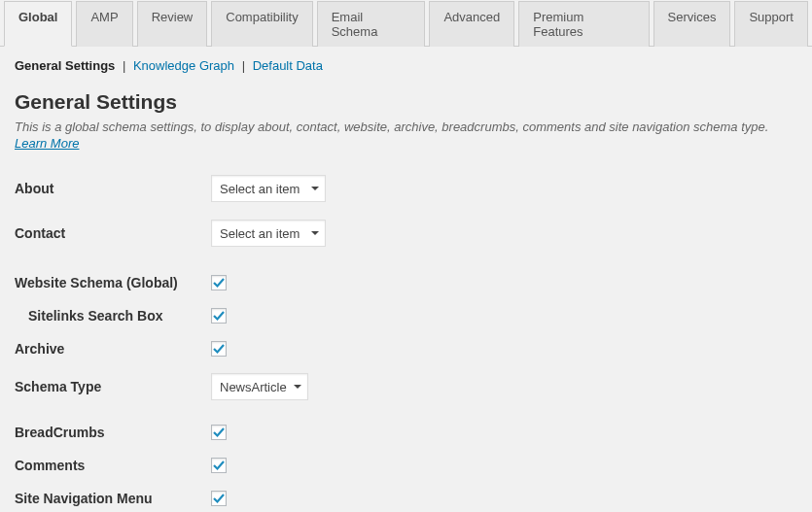  What do you see at coordinates (268, 188) in the screenshot?
I see `select-about: Select an item` at bounding box center [268, 188].